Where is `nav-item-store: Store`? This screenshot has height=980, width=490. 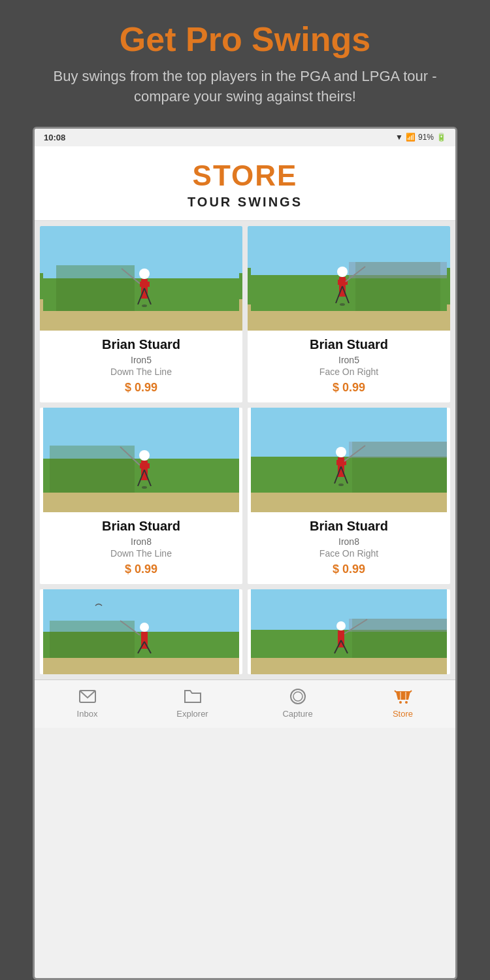 nav-item-store: Store is located at coordinates (403, 703).